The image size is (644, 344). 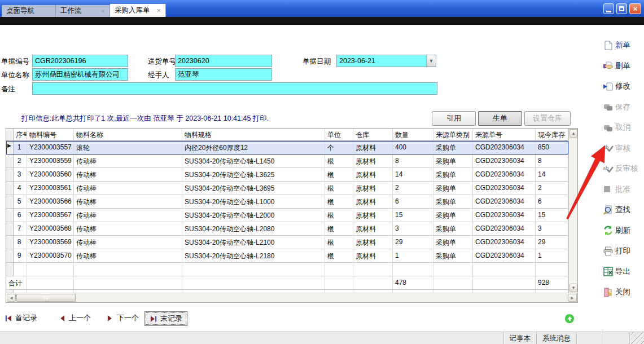 What do you see at coordinates (637, 338) in the screenshot?
I see `resize-grip` at bounding box center [637, 338].